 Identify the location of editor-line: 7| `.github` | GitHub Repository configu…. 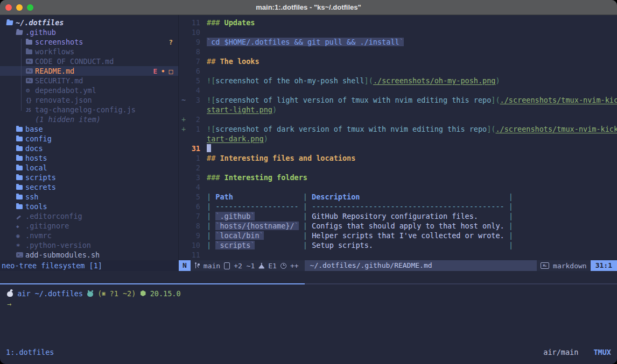
(398, 216).